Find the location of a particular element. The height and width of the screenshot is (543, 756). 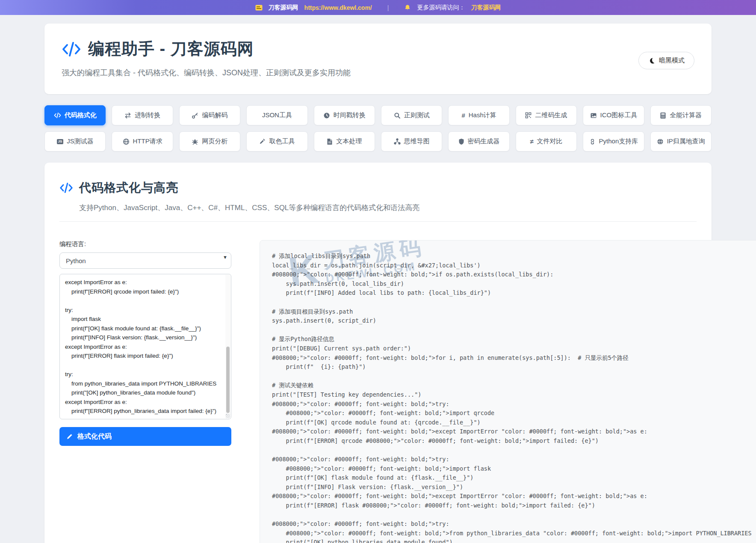

page-title: 编程助手 - 刀客源码网 is located at coordinates (171, 49).